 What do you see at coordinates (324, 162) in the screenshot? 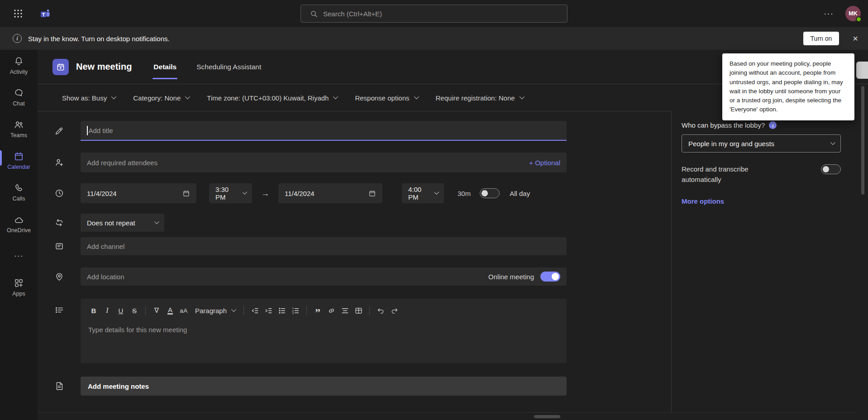
I see `attendees-input: Add required attendees + Optional` at bounding box center [324, 162].